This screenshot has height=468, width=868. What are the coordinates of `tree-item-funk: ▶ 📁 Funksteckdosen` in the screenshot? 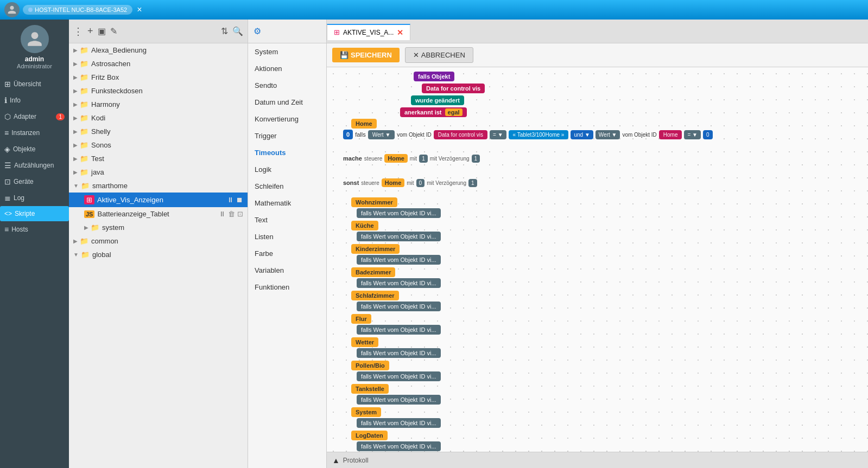 It's located at (159, 91).